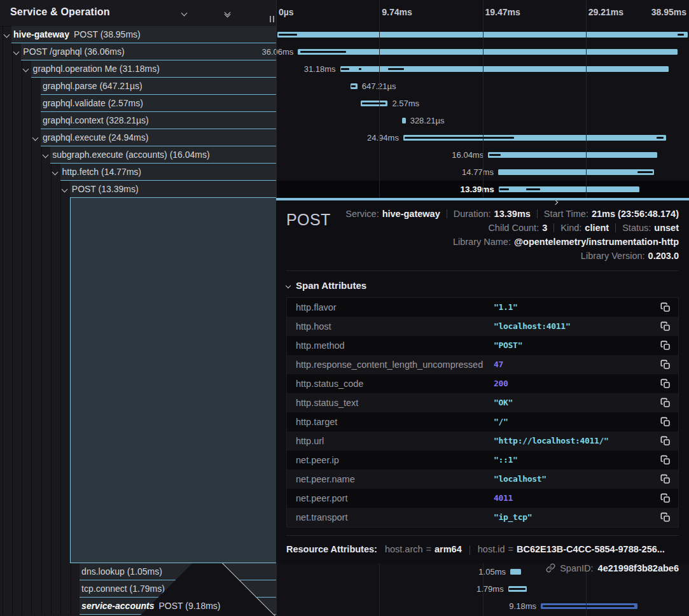 Image resolution: width=689 pixels, height=616 pixels. Describe the element at coordinates (499, 365) in the screenshot. I see `attribute-value: 47` at that location.